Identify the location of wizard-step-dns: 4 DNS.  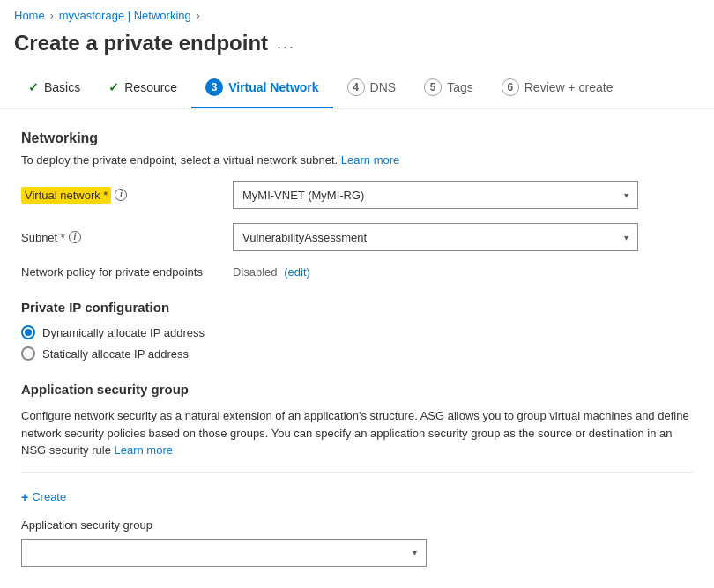
(372, 89).